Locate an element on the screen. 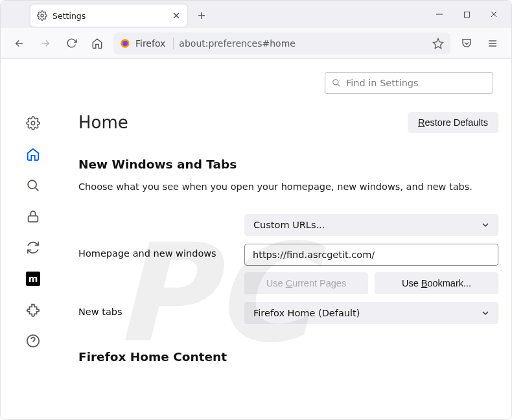 The image size is (512, 420). newtabs-value: Firefox Home (Default) is located at coordinates (307, 313).